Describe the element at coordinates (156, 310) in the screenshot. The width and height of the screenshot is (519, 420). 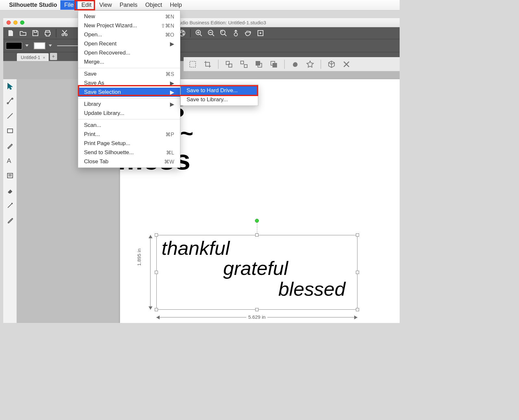
I see `resize-handle-bl` at that location.